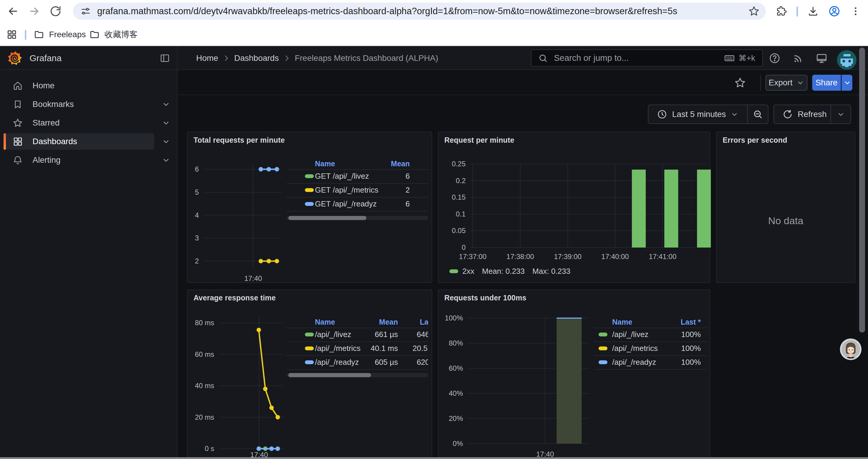 The image size is (868, 459). I want to click on dashboard-actions-row, so click(523, 83).